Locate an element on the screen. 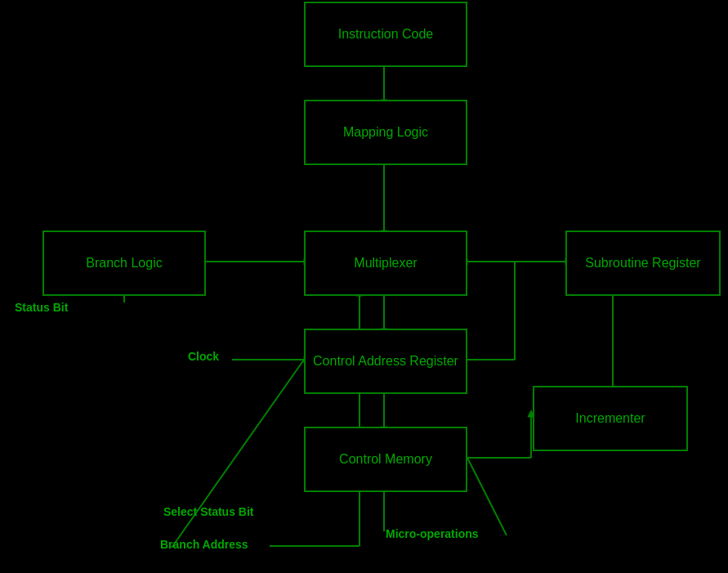 The image size is (728, 573). branch-address-label: Branch Address is located at coordinates (204, 544).